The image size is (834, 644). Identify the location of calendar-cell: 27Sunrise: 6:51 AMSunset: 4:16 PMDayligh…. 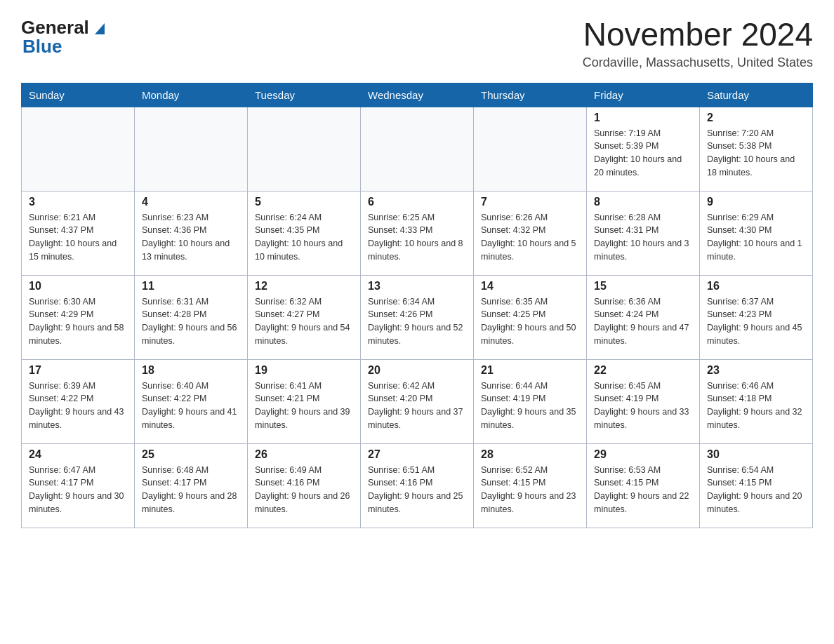
(417, 485).